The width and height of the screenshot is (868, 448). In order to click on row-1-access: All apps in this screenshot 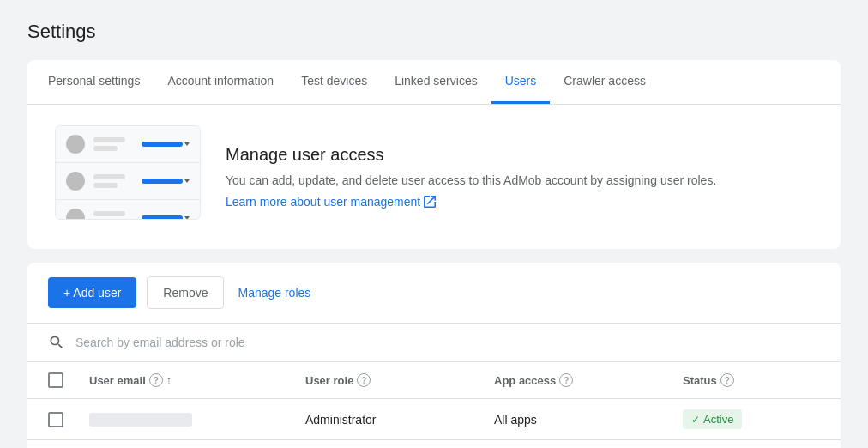, I will do `click(515, 420)`.